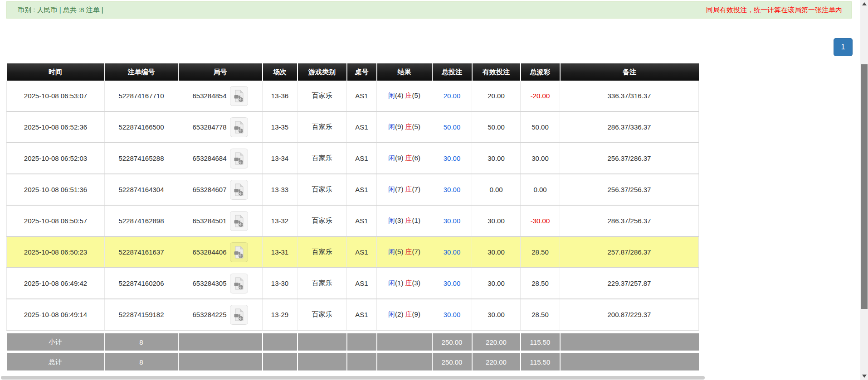 The image size is (868, 380). What do you see at coordinates (629, 221) in the screenshot?
I see `cell-remark: 286.37/256.37` at bounding box center [629, 221].